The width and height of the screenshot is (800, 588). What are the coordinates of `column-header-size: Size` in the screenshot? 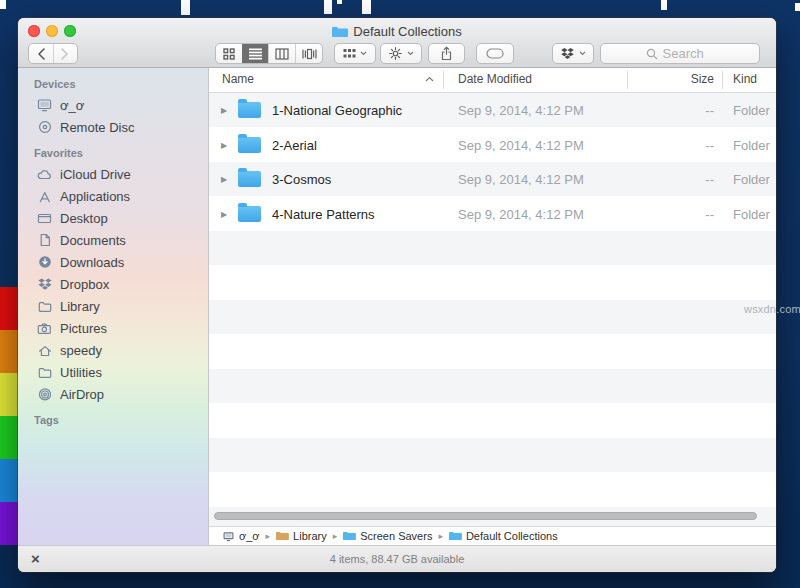 It's located at (670, 79).